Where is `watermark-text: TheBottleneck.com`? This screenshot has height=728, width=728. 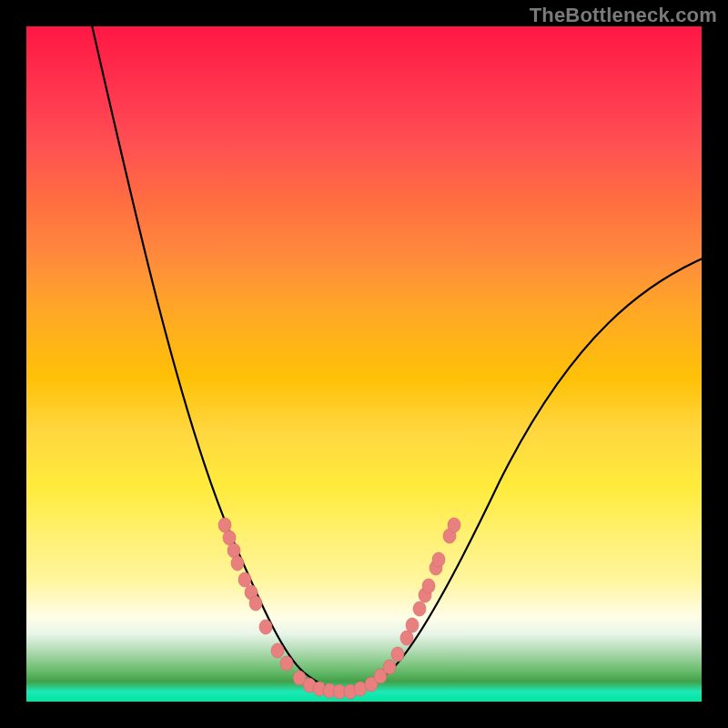 watermark-text: TheBottleneck.com is located at coordinates (623, 15).